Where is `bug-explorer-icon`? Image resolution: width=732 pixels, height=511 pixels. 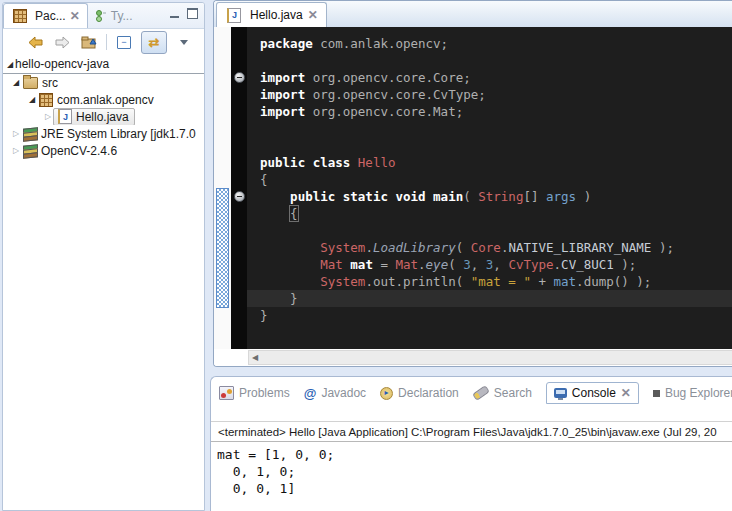
bug-explorer-icon is located at coordinates (656, 394).